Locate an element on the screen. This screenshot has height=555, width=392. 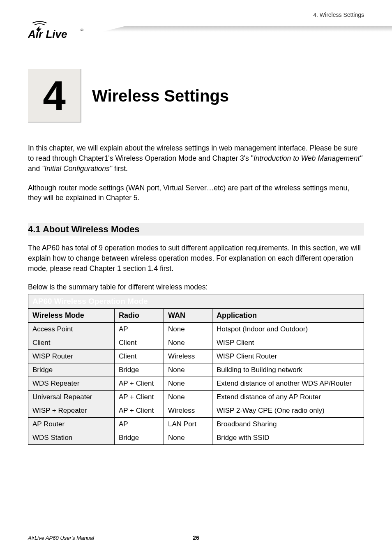
chapter-title: Wireless Settings is located at coordinates (160, 96).